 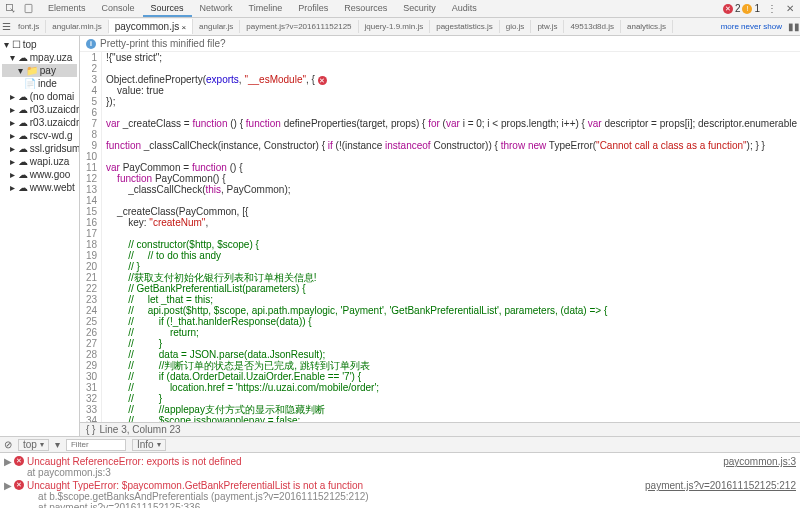 What do you see at coordinates (58, 444) in the screenshot?
I see `preserve-log-icon: ▾` at bounding box center [58, 444].